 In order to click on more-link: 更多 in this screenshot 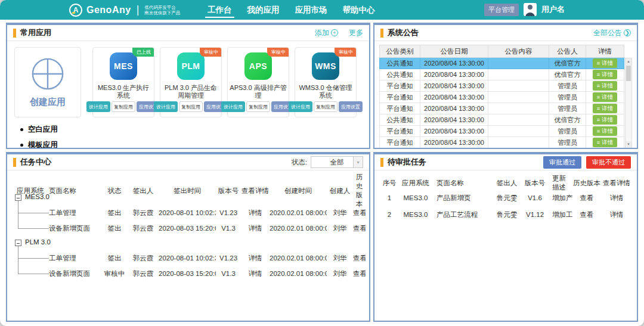, I will do `click(356, 33)`.